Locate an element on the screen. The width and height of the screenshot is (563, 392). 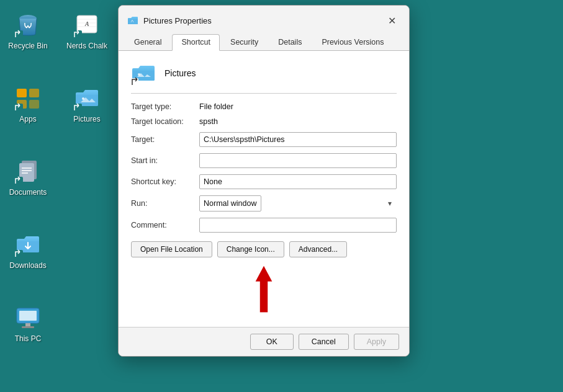
run-select-wrapper: Normal window Minimized Maximized is located at coordinates (298, 203).